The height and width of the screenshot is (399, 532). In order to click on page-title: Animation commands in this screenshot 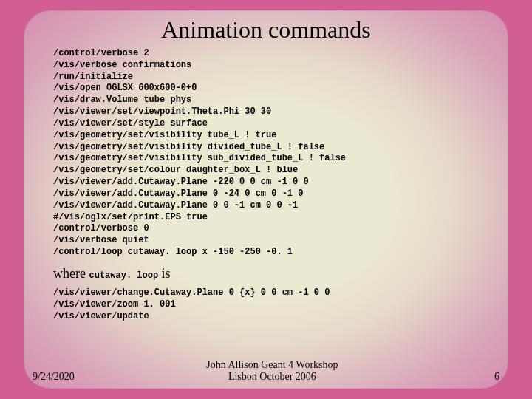, I will do `click(266, 30)`.